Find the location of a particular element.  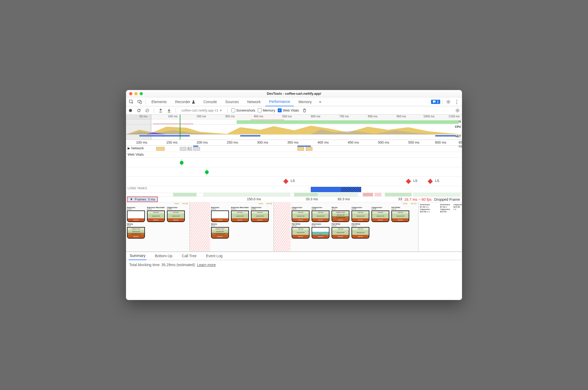

gear-icon is located at coordinates (448, 102).